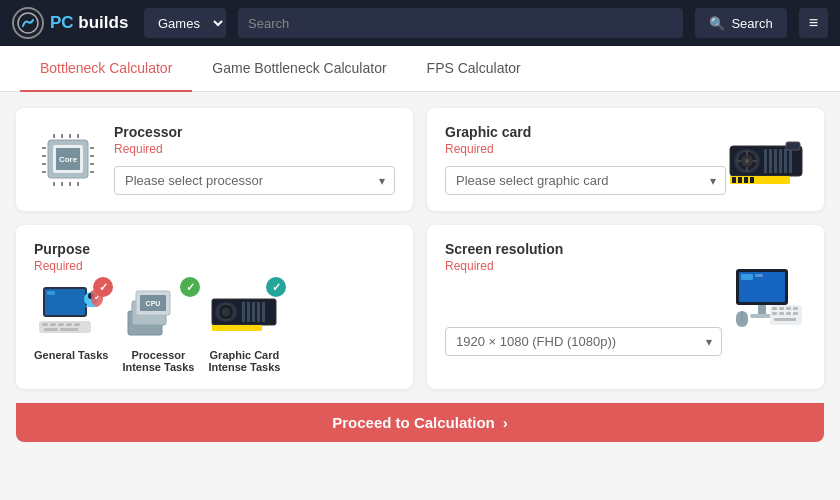 This screenshot has height=500, width=840. Describe the element at coordinates (214, 249) in the screenshot. I see `purpose-title: Purpose` at that location.